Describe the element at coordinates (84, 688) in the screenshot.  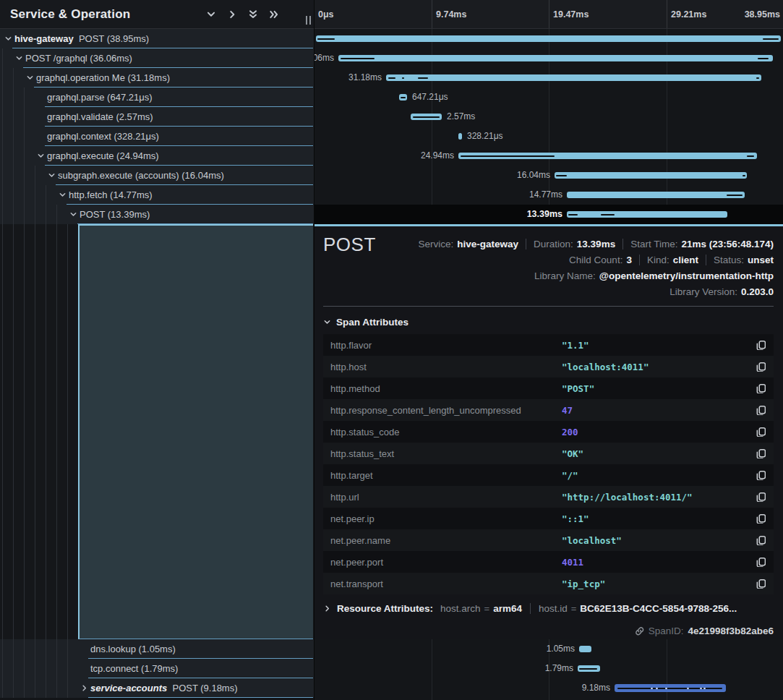
I see `chevron-right-icon` at that location.